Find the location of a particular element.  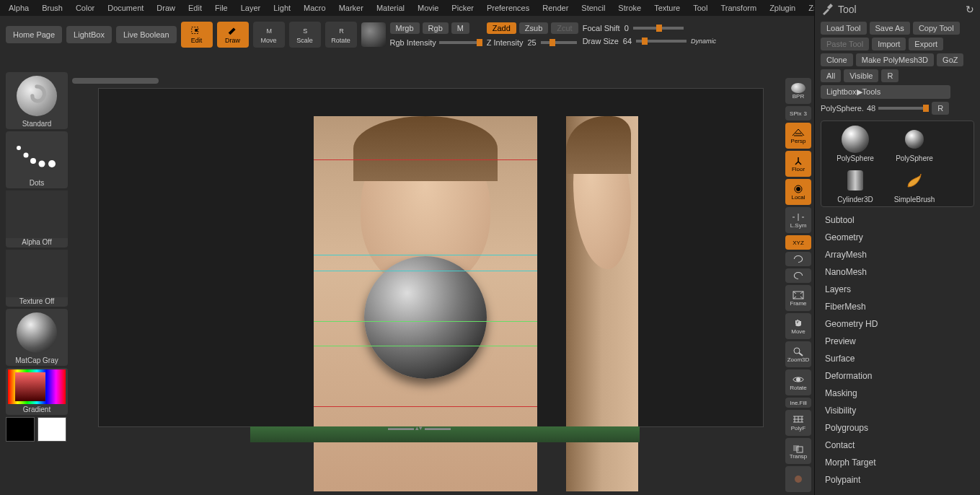

rot-cw-button is located at coordinates (798, 259).